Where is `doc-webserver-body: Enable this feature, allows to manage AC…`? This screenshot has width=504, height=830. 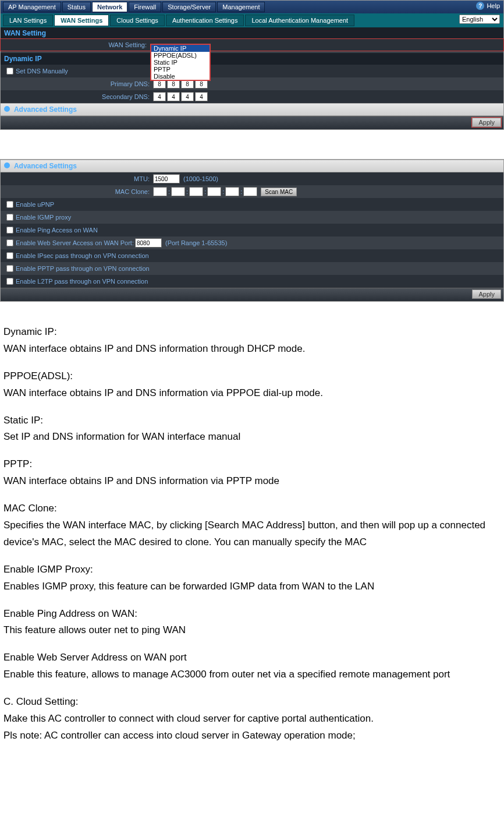 doc-webserver-body: Enable this feature, allows to manage AC… is located at coordinates (252, 674).